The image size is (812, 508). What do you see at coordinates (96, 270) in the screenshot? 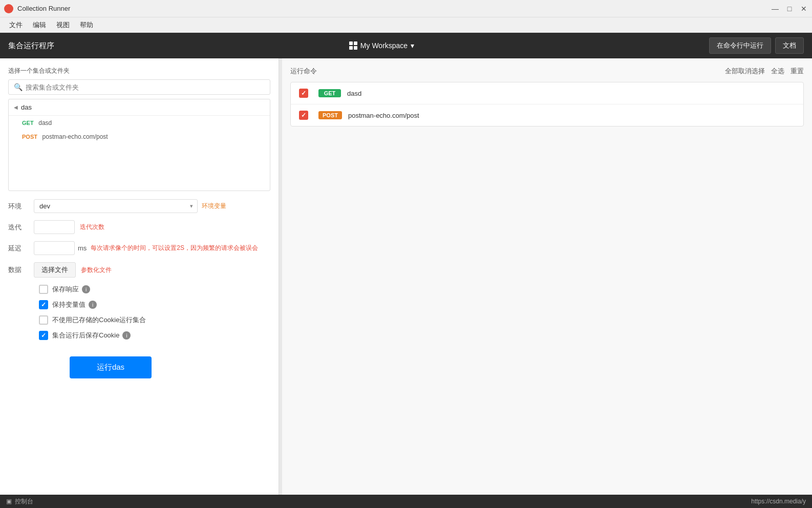
I see `data-note: 参数化文件` at bounding box center [96, 270].